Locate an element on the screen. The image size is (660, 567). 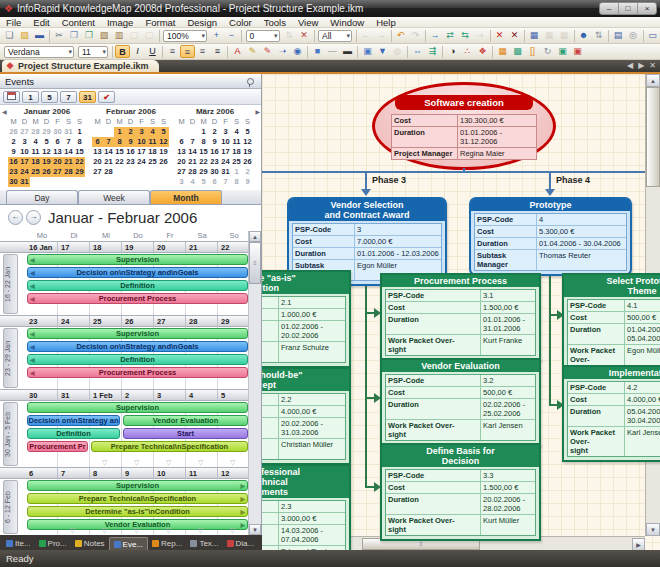
event-bar: Supervision▶ is located at coordinates (138, 486).